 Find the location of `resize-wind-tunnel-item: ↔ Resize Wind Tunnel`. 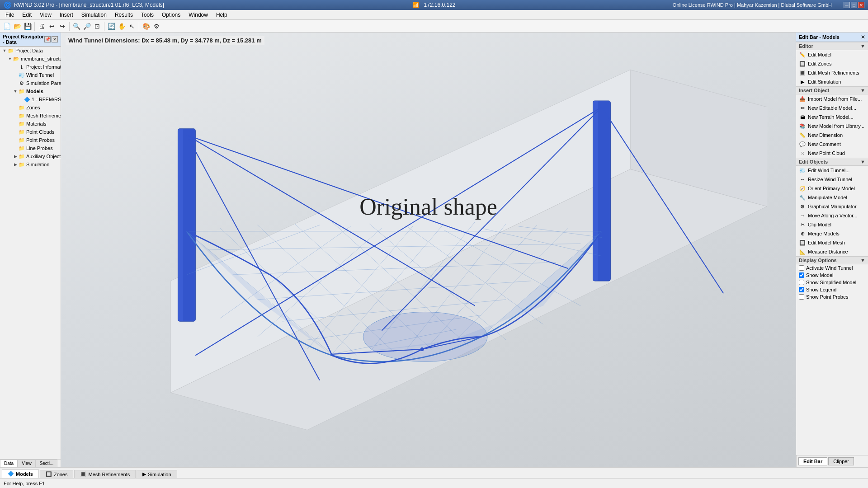

resize-wind-tunnel-item: ↔ Resize Wind Tunnel is located at coordinates (832, 179).